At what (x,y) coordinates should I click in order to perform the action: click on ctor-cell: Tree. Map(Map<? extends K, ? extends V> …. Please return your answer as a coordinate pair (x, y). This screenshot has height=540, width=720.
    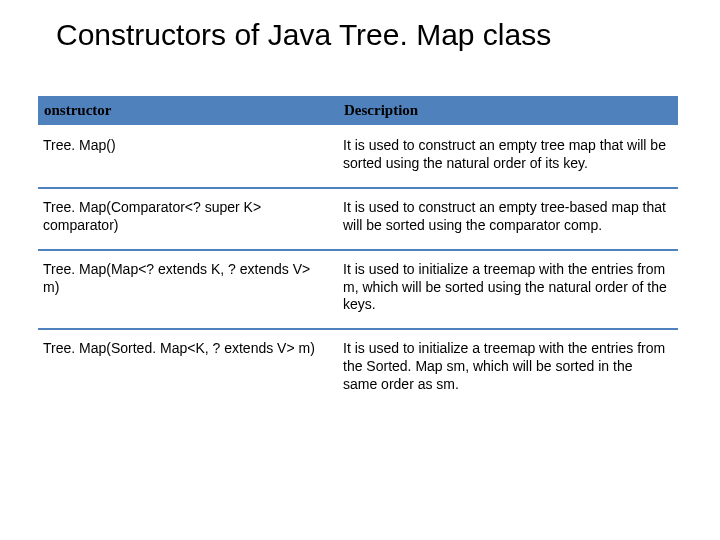
    Looking at the image, I should click on (188, 290).